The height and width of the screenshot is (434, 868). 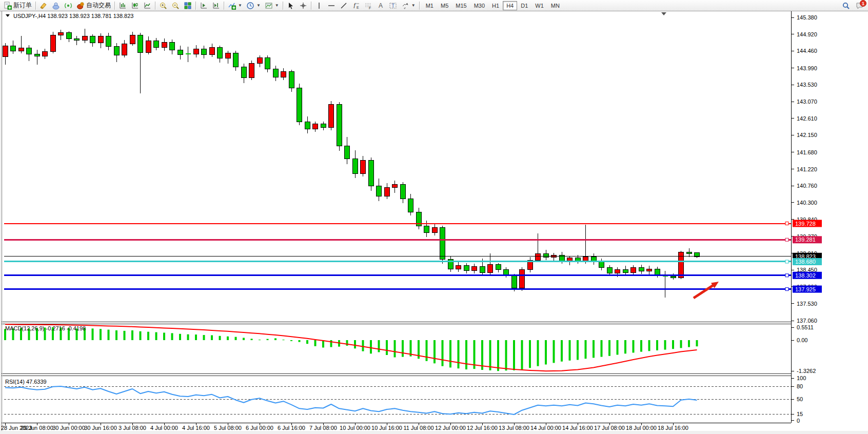 What do you see at coordinates (846, 6) in the screenshot?
I see `search-button` at bounding box center [846, 6].